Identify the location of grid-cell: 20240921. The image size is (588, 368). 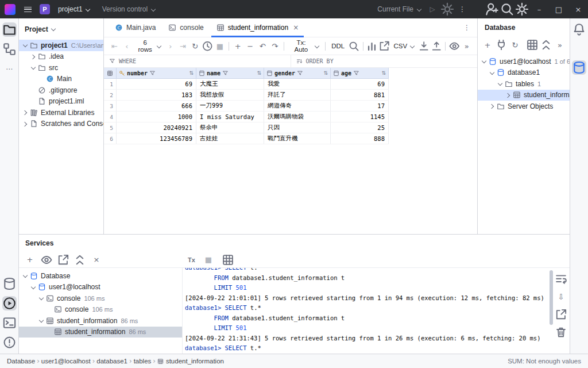
(156, 128).